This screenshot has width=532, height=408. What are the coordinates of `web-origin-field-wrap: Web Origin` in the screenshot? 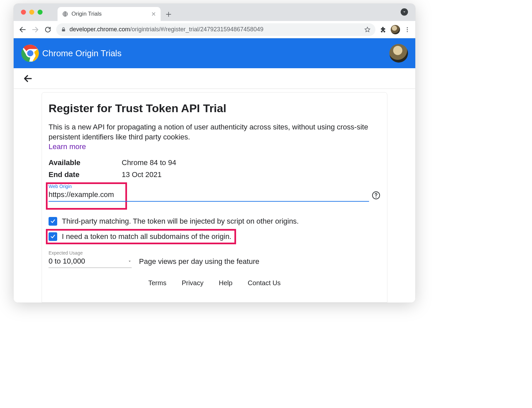 It's located at (214, 193).